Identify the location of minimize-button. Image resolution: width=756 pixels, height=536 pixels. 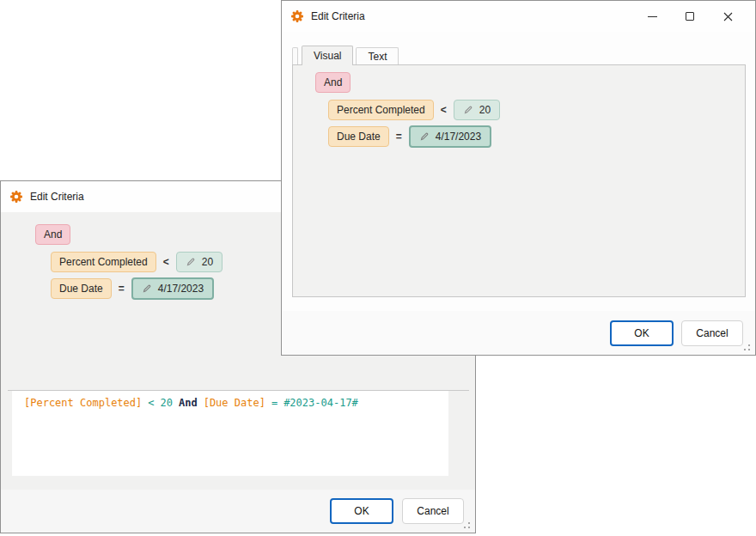
(652, 16).